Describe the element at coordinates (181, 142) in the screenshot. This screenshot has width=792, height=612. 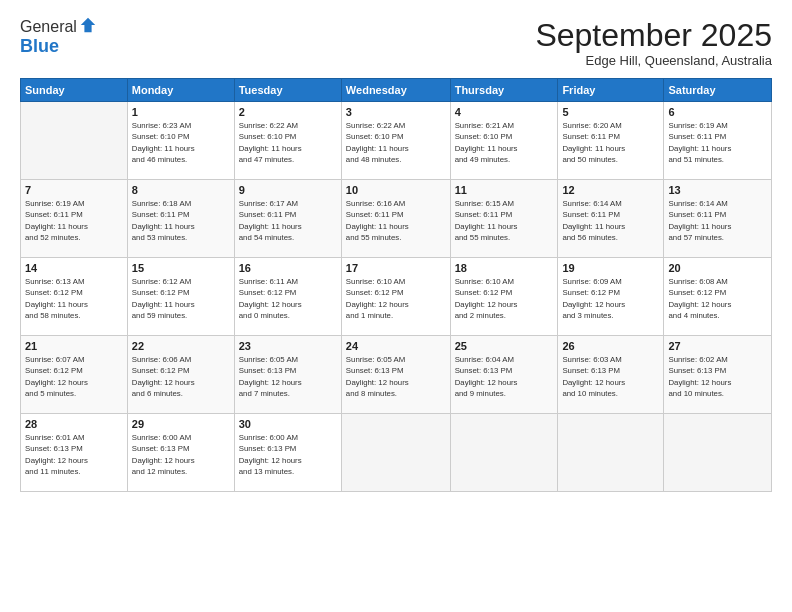
I see `day-info: Sunrise: 6:23 AMSunset: 6:10 PMDaylight:…` at that location.